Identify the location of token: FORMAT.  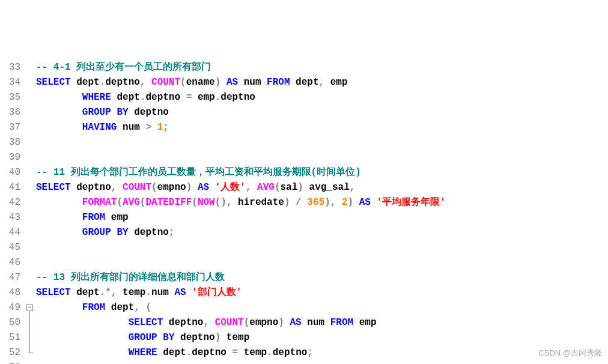
(100, 202).